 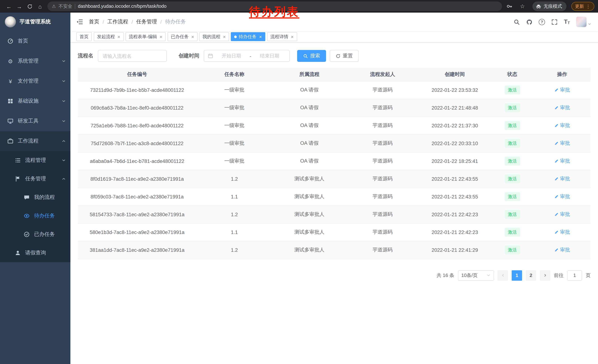 What do you see at coordinates (27, 197) in the screenshot?
I see `chat-icon` at bounding box center [27, 197].